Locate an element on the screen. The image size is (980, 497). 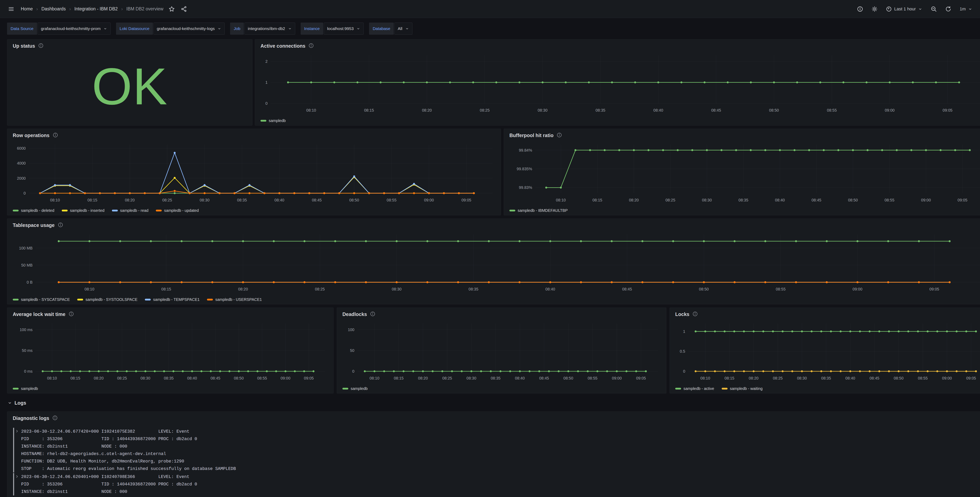
legend-item: sampledb - inserted is located at coordinates (83, 210).